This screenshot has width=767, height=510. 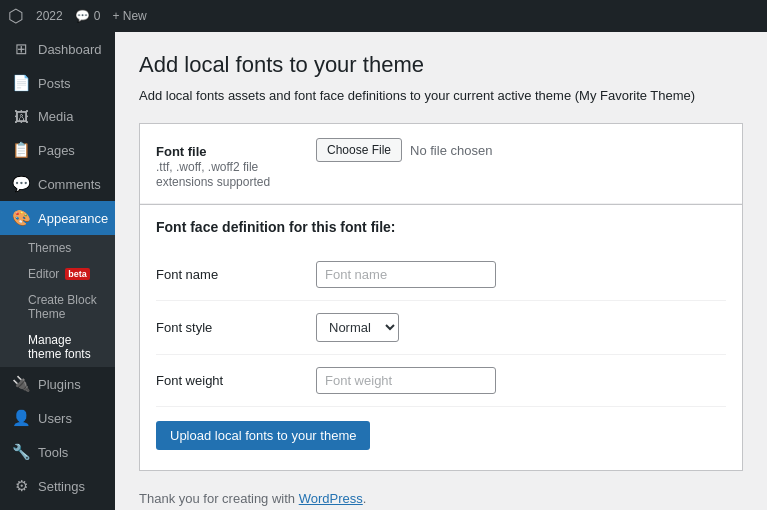 I want to click on comments-icon: 💬 0, so click(x=88, y=16).